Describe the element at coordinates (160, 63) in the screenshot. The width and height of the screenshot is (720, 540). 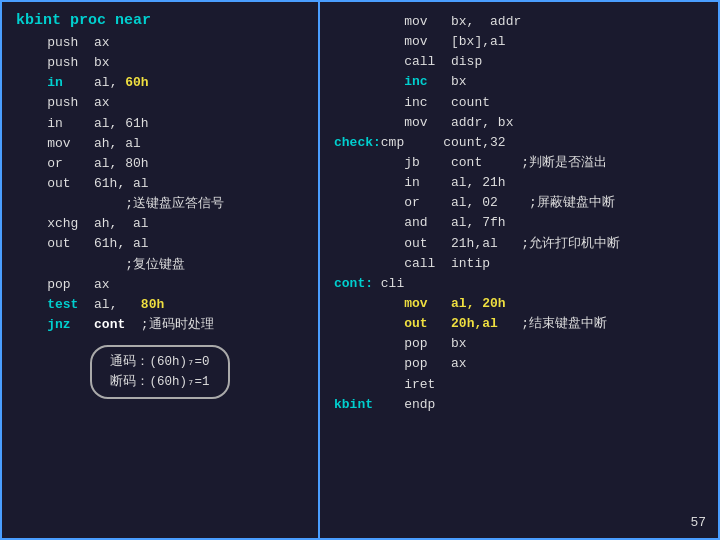
I see `line-push-bx: push bx` at that location.